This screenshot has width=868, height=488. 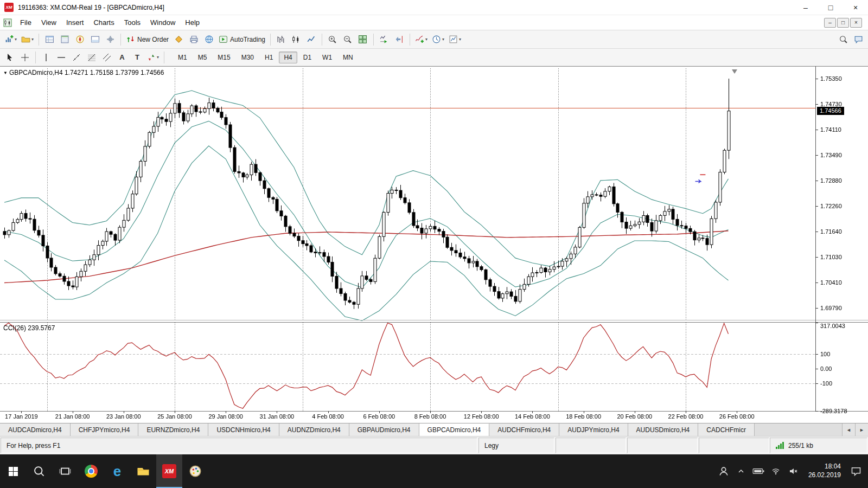 What do you see at coordinates (635, 416) in the screenshot?
I see `time-axis-label: 20 Feb 08:00` at bounding box center [635, 416].